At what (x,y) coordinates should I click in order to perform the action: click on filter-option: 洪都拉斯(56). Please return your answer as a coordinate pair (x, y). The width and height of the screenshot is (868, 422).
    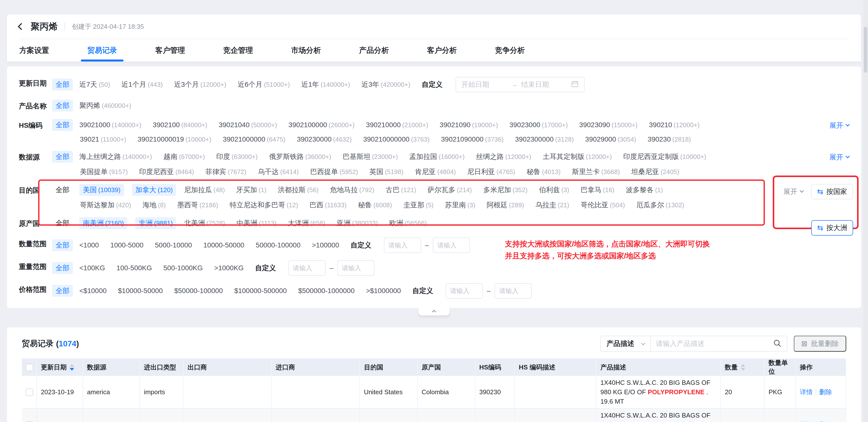
    Looking at the image, I should click on (298, 190).